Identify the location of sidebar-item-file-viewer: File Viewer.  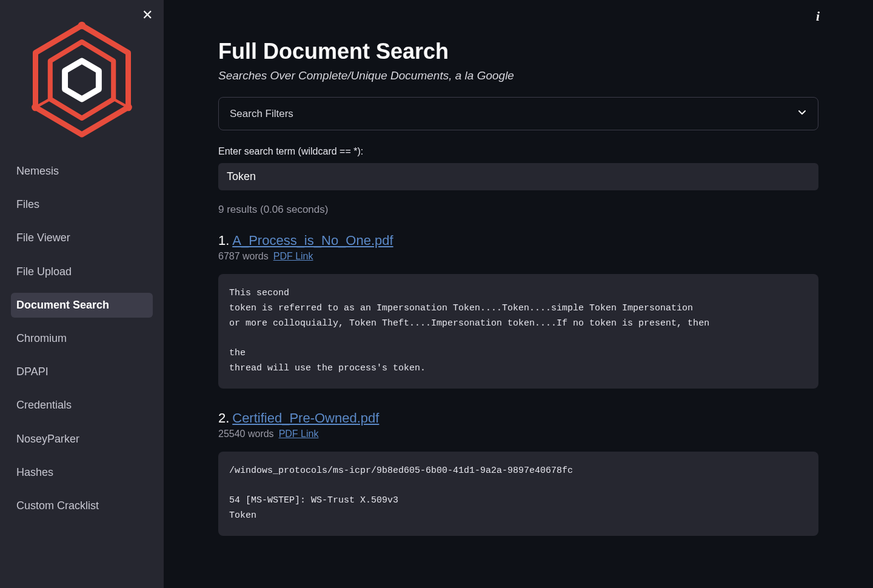
(82, 238).